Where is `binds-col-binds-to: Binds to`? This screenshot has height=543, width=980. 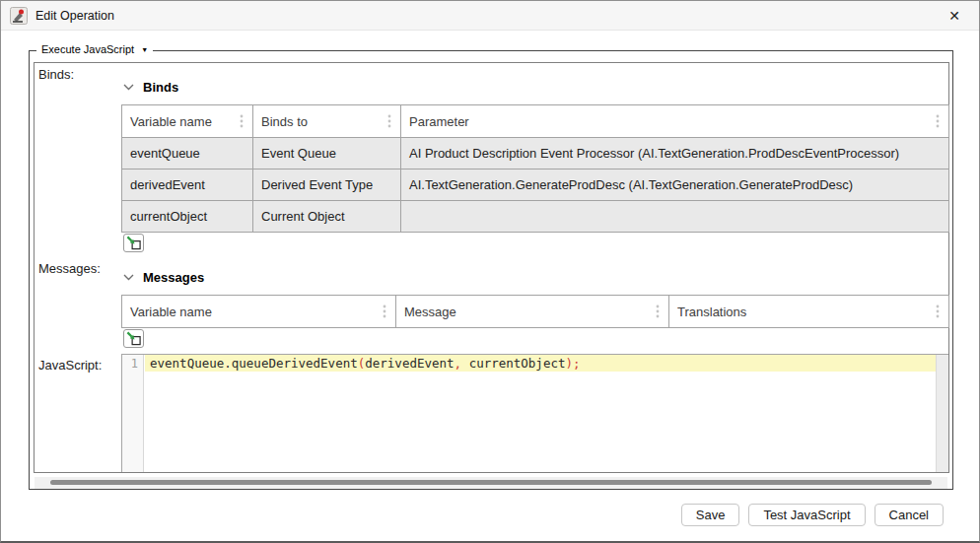 binds-col-binds-to: Binds to is located at coordinates (327, 122).